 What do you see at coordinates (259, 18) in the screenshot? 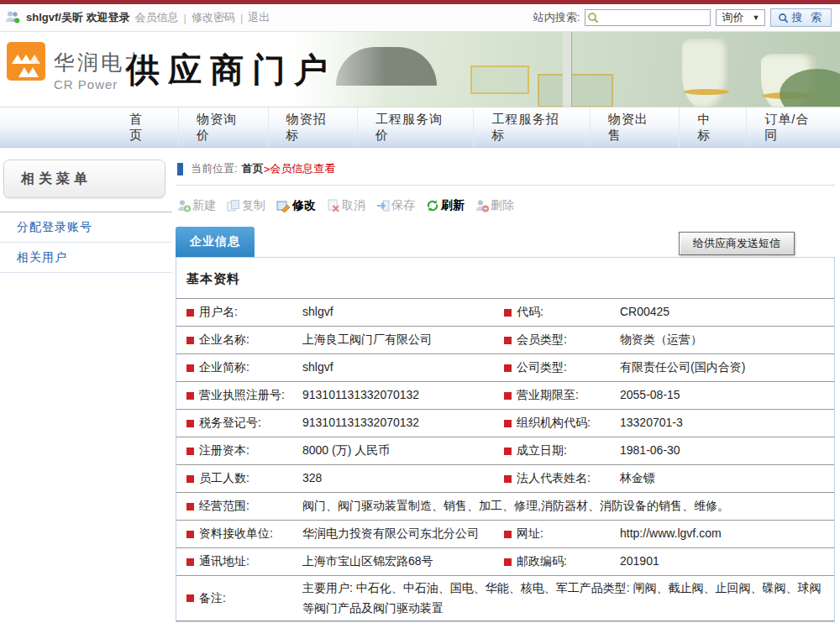
I see `link-logout: 退出` at bounding box center [259, 18].